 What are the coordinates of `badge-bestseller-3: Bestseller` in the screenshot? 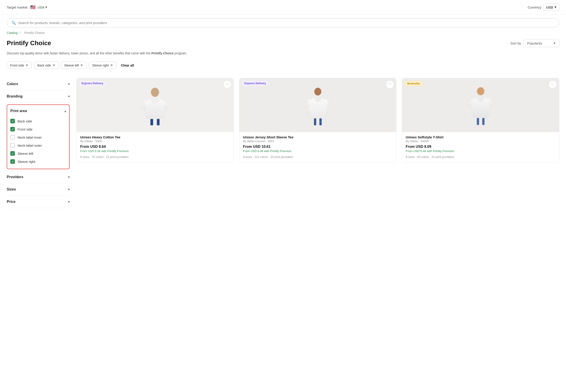 It's located at (414, 84).